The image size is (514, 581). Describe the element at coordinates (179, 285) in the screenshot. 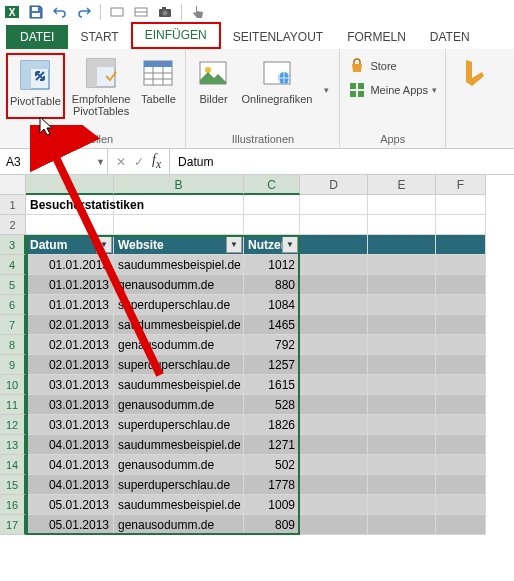

I see `cell-B5: genausodumm.de` at that location.